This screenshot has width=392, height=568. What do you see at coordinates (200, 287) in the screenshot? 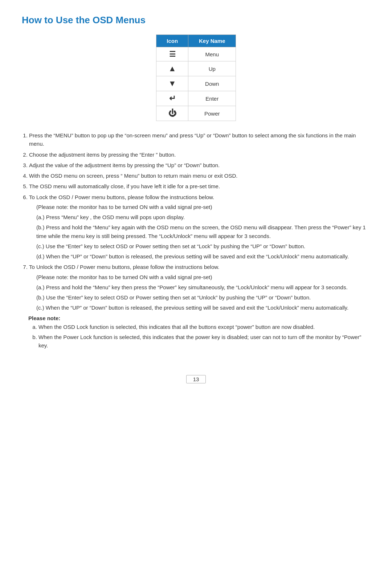
I see `instruction-item-7: To Unlock the OSD / Power menu buttons, …` at bounding box center [200, 287].